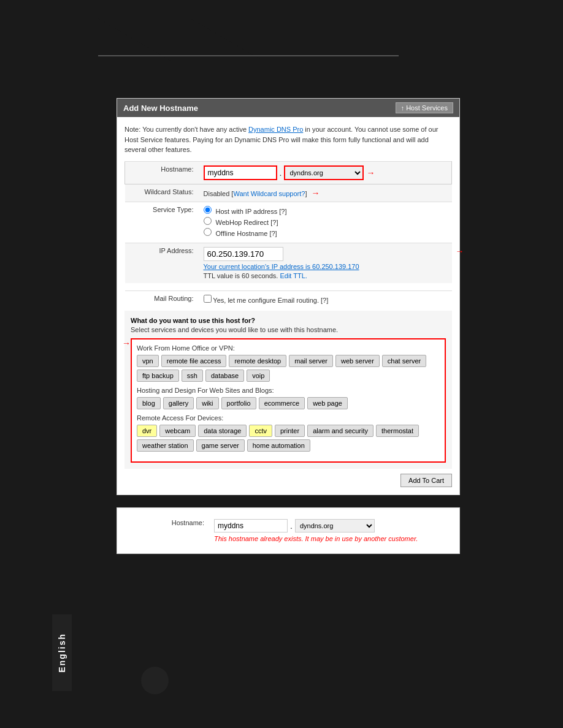 This screenshot has height=728, width=563. What do you see at coordinates (288, 531) in the screenshot?
I see `panel2-hostname-row: Hostname: . dyndns.org This hostname alr…` at bounding box center [288, 531].